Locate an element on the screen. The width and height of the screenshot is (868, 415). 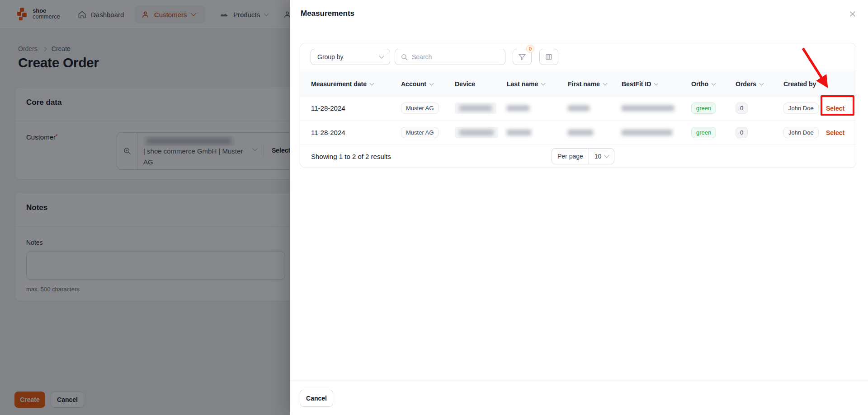
col-measurement-date: Measurement date is located at coordinates (356, 84).